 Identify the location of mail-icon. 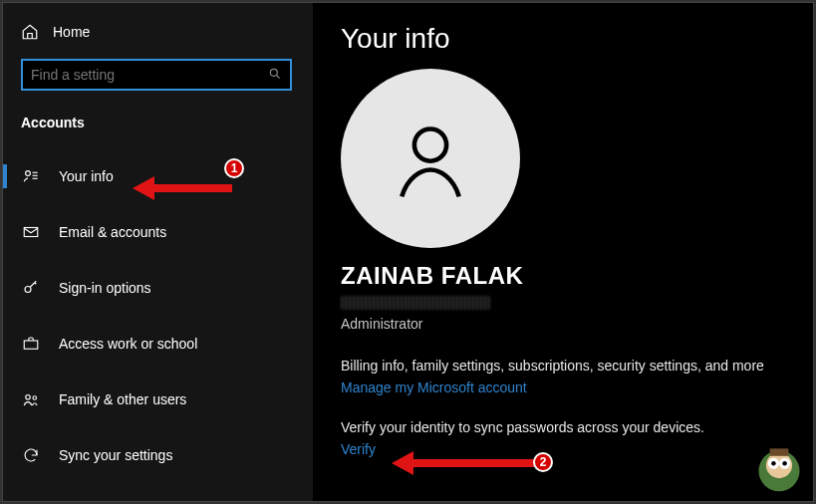
(31, 232).